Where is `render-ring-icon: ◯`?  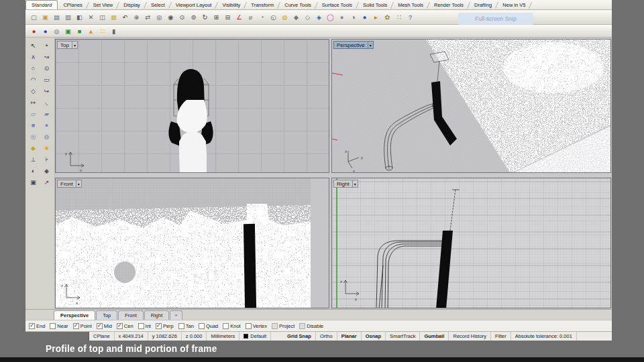 render-ring-icon: ◯ is located at coordinates (330, 17).